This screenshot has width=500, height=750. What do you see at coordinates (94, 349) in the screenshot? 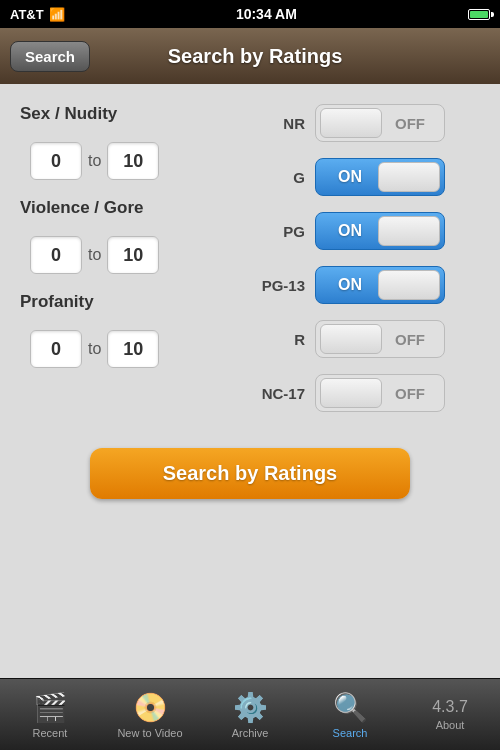
I see `profanity-to-text: to` at bounding box center [94, 349].